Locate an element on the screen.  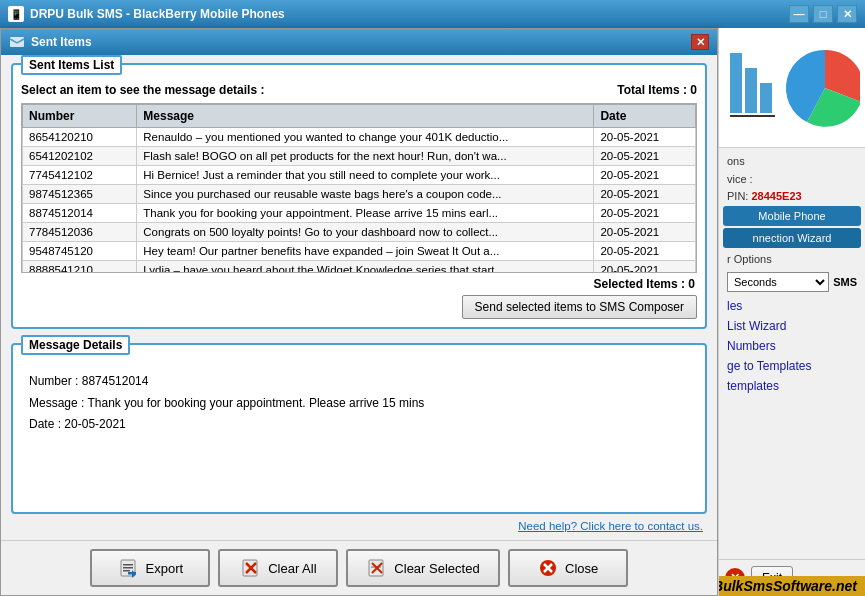
table-cell-number: 9874512365 is located at coordinates (80, 194).